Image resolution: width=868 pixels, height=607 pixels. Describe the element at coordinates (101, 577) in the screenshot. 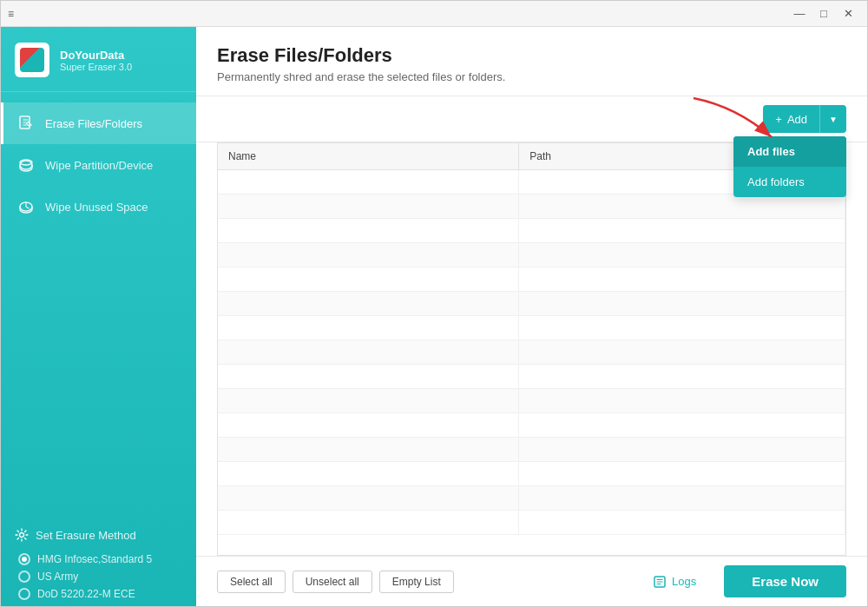

I see `radio-usarmy: US Army` at that location.